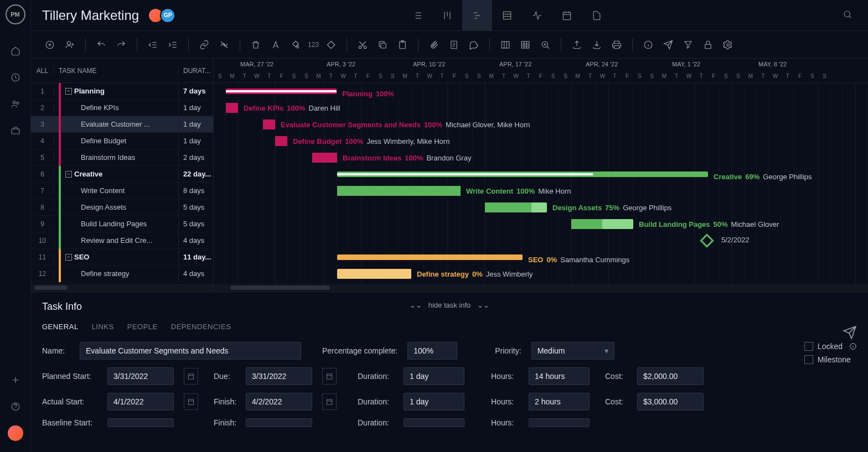  Describe the element at coordinates (402, 45) in the screenshot. I see `paste-icon` at that location.